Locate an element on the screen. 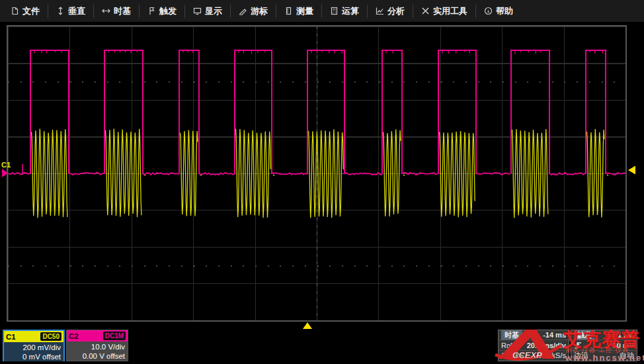 This screenshot has width=644, height=364. center-horizontal-axis is located at coordinates (317, 173).